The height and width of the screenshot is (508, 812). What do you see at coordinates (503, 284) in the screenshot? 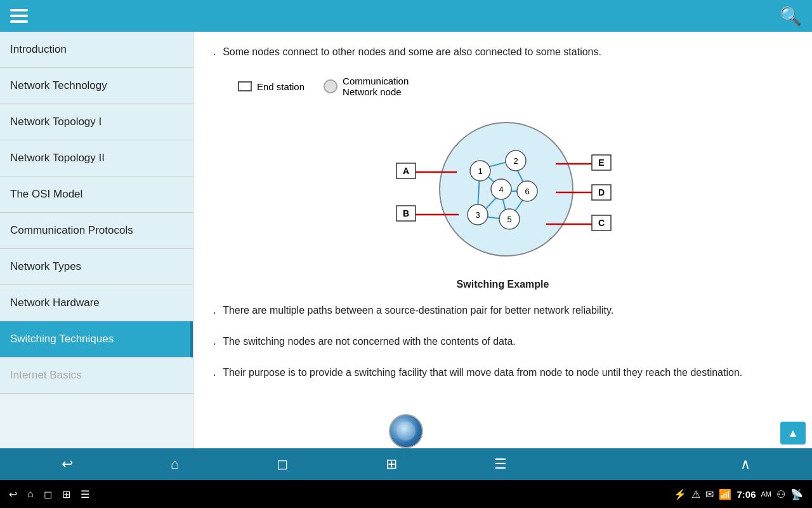
I see `diagram-caption: Switching Example` at bounding box center [503, 284].